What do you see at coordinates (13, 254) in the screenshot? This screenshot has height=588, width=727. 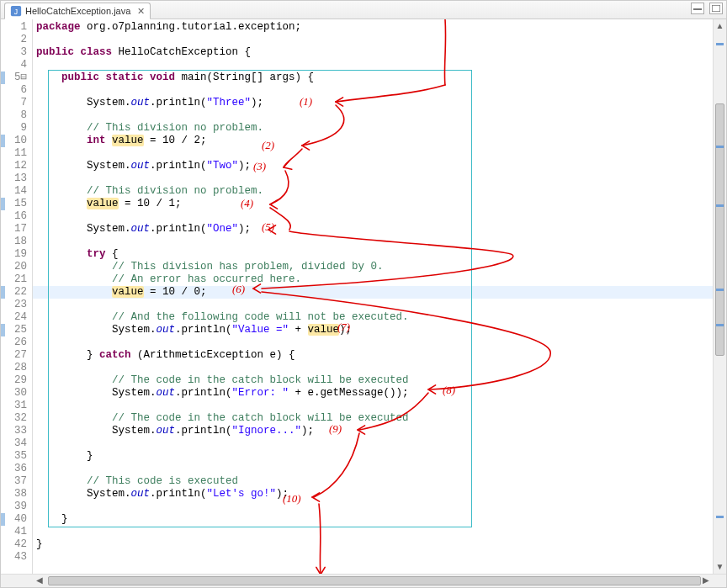 I see `line-number: 19` at bounding box center [13, 254].